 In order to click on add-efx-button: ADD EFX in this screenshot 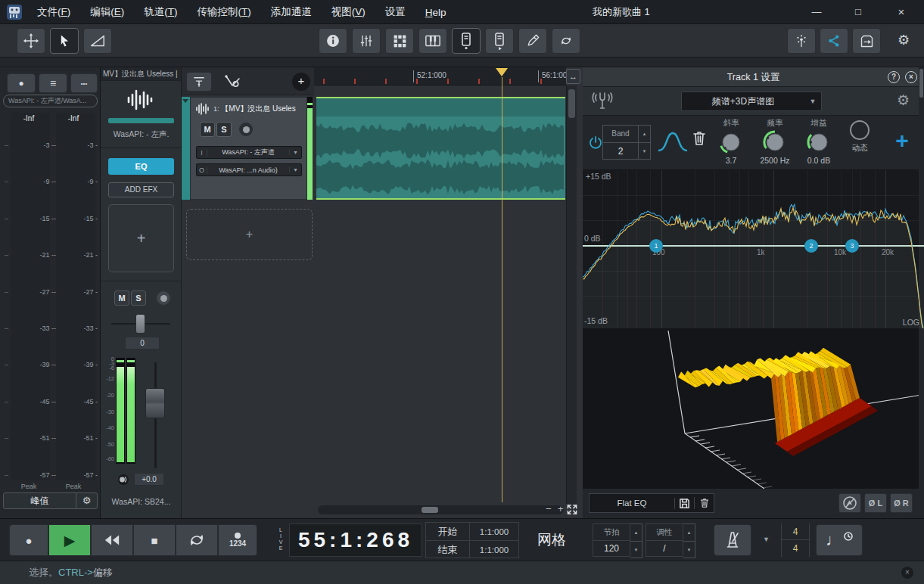, I will do `click(141, 190)`.